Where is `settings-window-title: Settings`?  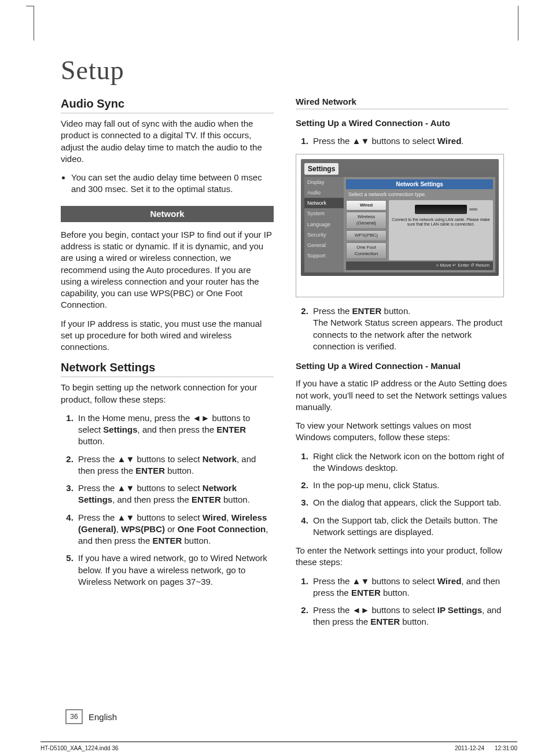 settings-window-title: Settings is located at coordinates (322, 169).